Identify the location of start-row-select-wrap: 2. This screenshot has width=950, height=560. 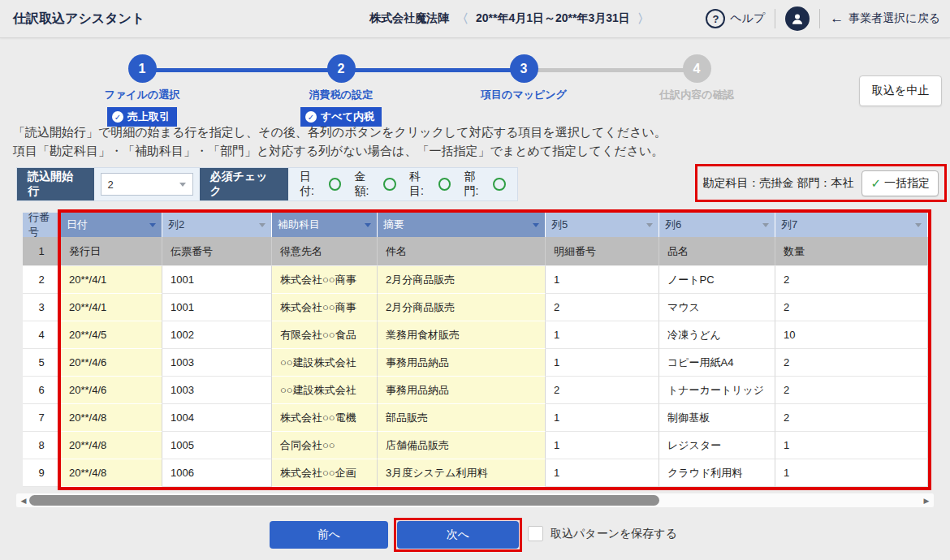
(147, 184).